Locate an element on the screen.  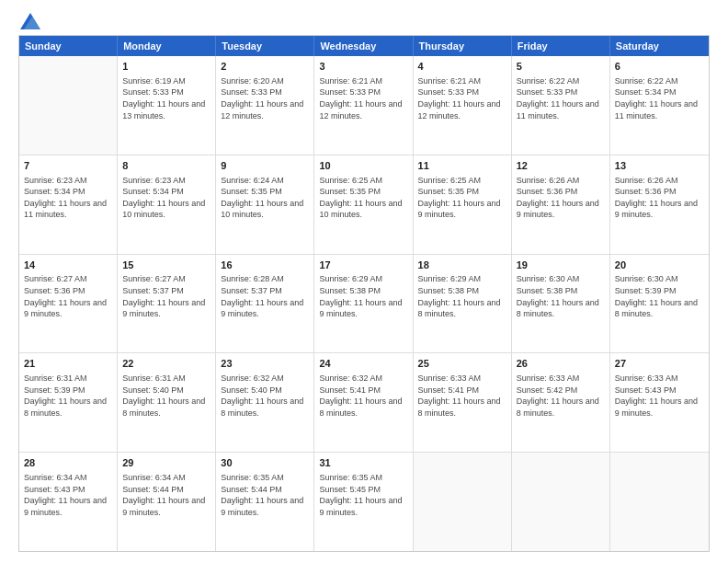
day-cell-16: 16Sunrise: 6:28 AMSunset: 5:37 PMDayligh… is located at coordinates (265, 304).